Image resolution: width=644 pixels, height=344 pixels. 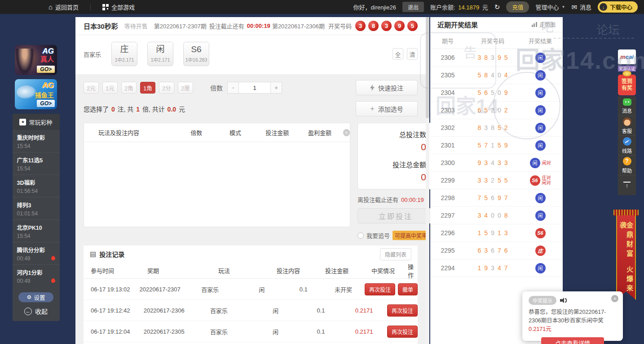 What do you see at coordinates (197, 132) in the screenshot?
I see `slip-column-header: 倍数` at bounding box center [197, 132].